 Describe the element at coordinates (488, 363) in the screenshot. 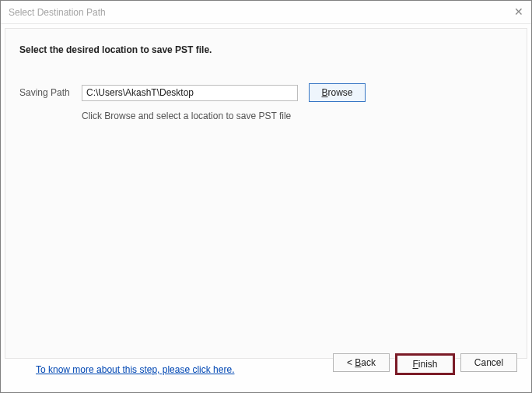

I see `cancel-button: Cancel` at that location.